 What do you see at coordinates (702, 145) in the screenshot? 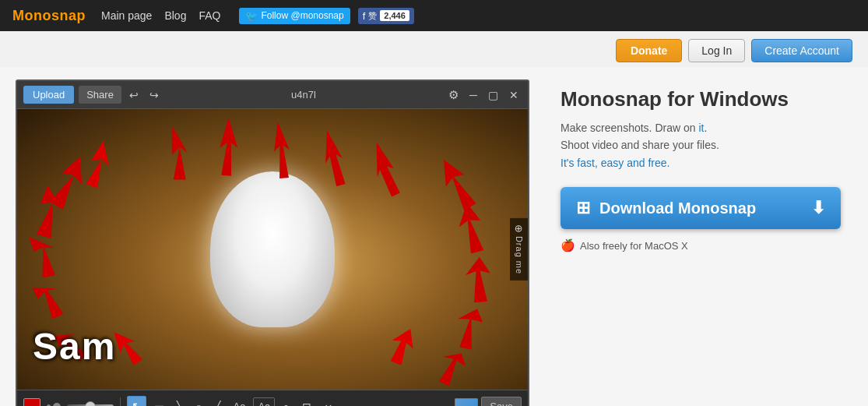
I see `desc-line2: Shoot video and share your files.` at bounding box center [702, 145].